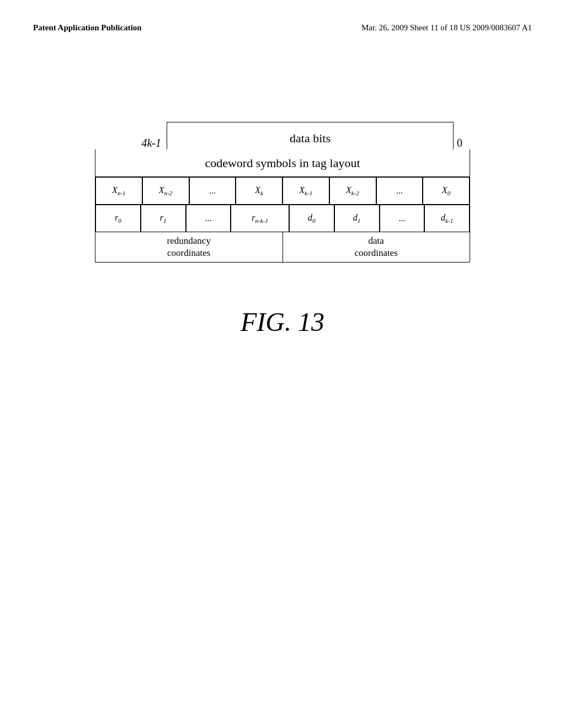 Image resolution: width=565 pixels, height=728 pixels. What do you see at coordinates (282, 163) in the screenshot?
I see `codeword-label: codeword symbols in tag layout` at bounding box center [282, 163].